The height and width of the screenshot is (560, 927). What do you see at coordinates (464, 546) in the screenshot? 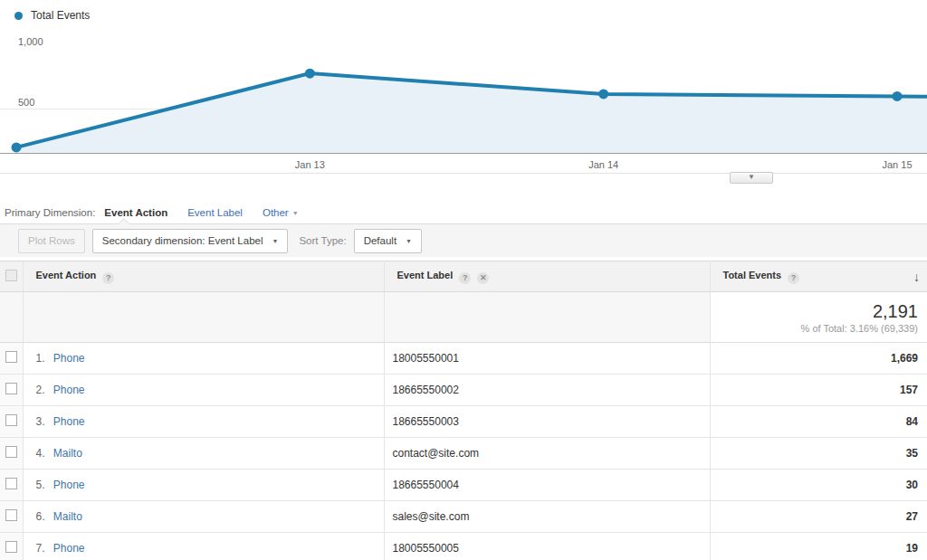
I see `table-row: 7. Phone 18005550005 19` at bounding box center [464, 546].